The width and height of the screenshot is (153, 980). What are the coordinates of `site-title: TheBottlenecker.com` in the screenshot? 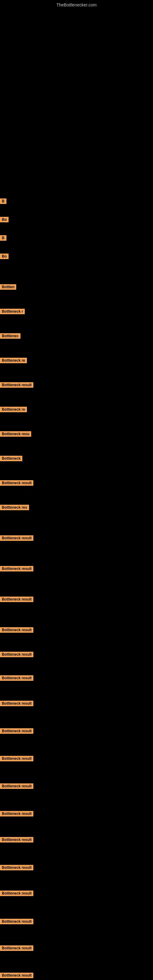 It's located at (76, 5).